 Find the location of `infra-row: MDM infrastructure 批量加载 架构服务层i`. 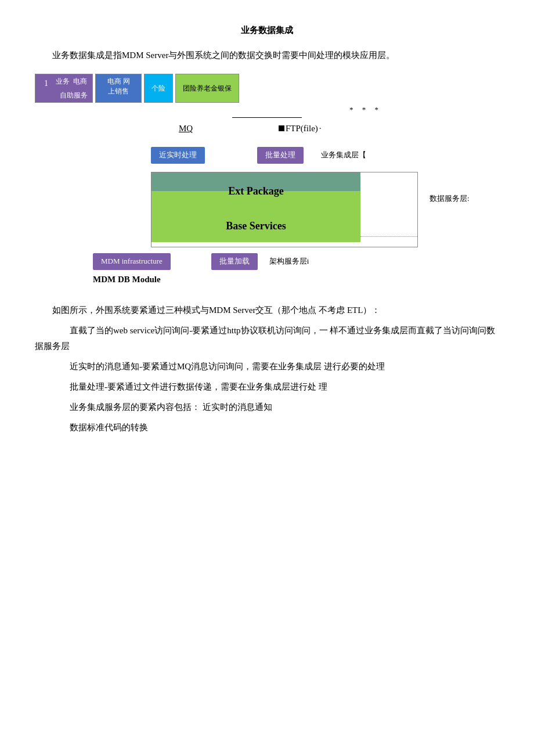

infra-row: MDM infrastructure 批量加载 架构服务层i is located at coordinates (296, 261).